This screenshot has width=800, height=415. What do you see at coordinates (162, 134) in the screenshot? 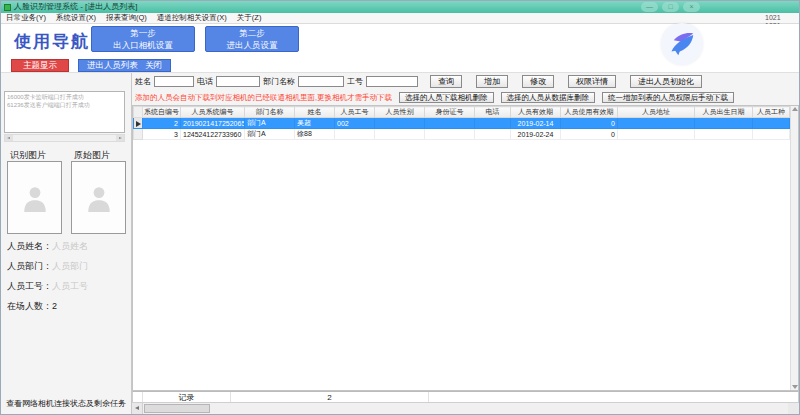
I see `cell-sys-no: 3` at bounding box center [162, 134].